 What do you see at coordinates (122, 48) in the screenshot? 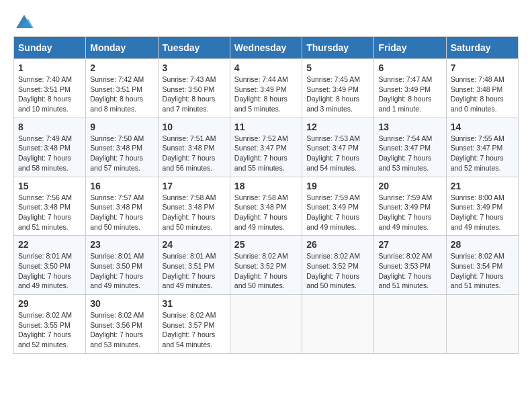
I see `weekday-header-monday: Monday` at bounding box center [122, 48].